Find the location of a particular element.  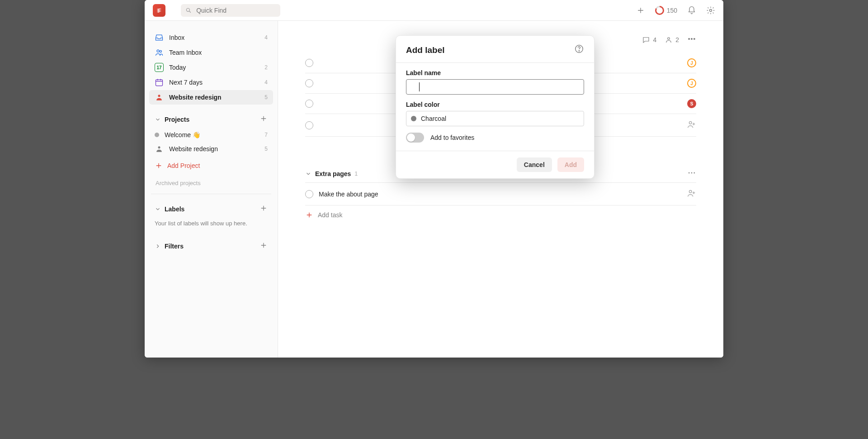

website-redesign-shared-count: 5 is located at coordinates (266, 97).